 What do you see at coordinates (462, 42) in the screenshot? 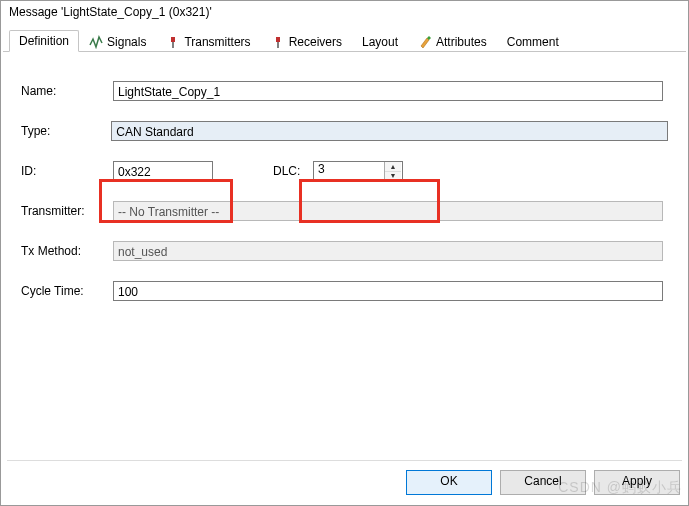
I see `tab-label: Attributes` at bounding box center [462, 42].